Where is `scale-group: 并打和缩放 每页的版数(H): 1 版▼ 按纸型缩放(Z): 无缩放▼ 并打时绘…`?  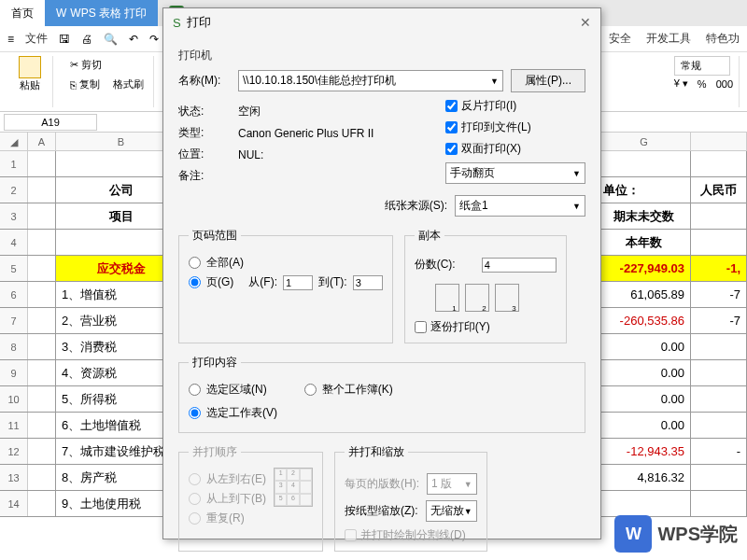
scale-group: 并打和缩放 每页的版数(H): 1 版▼ 按纸型缩放(Z): 无缩放▼ 并打时绘… is located at coordinates (411, 498).